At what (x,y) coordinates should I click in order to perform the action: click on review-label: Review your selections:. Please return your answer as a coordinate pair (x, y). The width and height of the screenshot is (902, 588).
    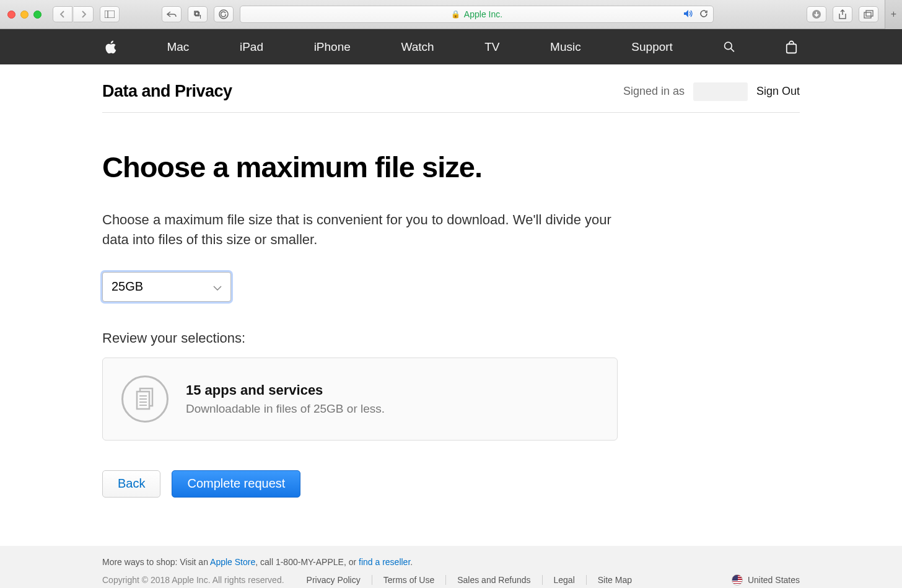
    Looking at the image, I should click on (381, 338).